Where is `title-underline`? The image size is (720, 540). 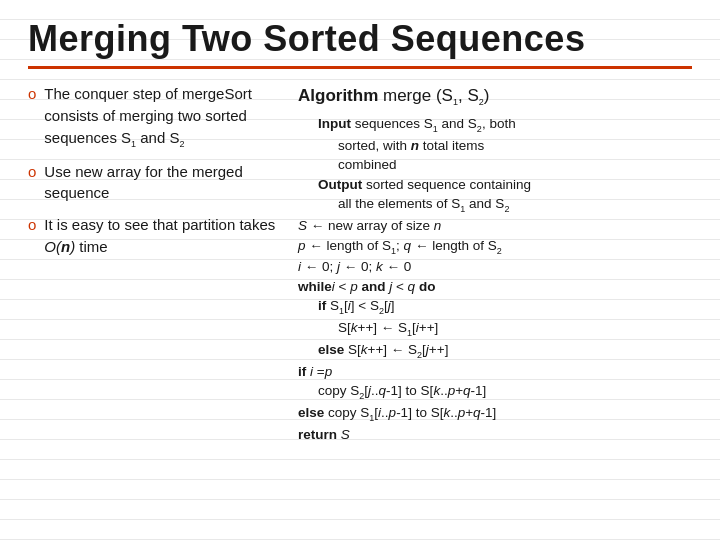
title-underline is located at coordinates (360, 68).